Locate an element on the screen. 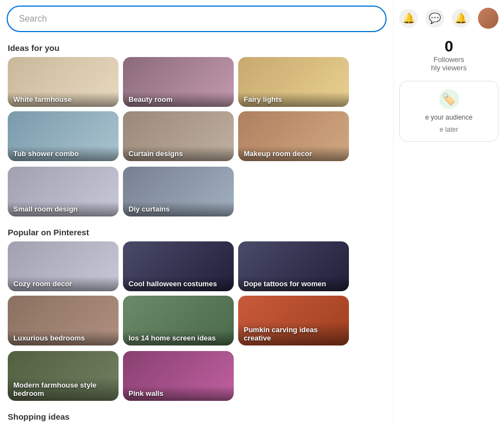  tag-icon: 🏷️ is located at coordinates (449, 99).